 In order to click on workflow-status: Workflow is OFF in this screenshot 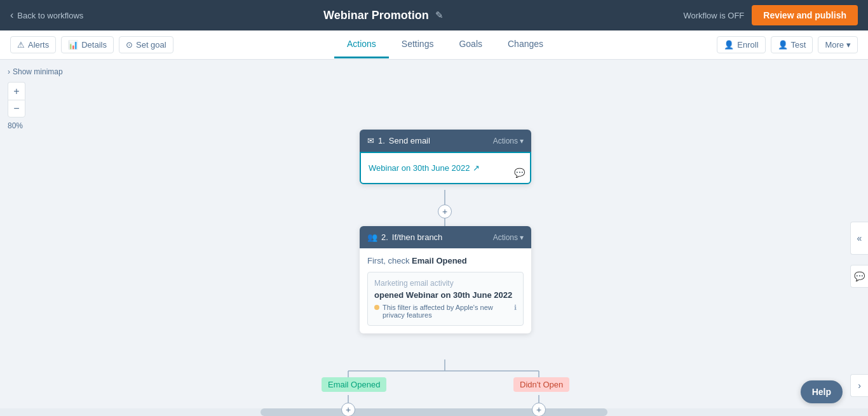, I will do `click(714, 15)`.